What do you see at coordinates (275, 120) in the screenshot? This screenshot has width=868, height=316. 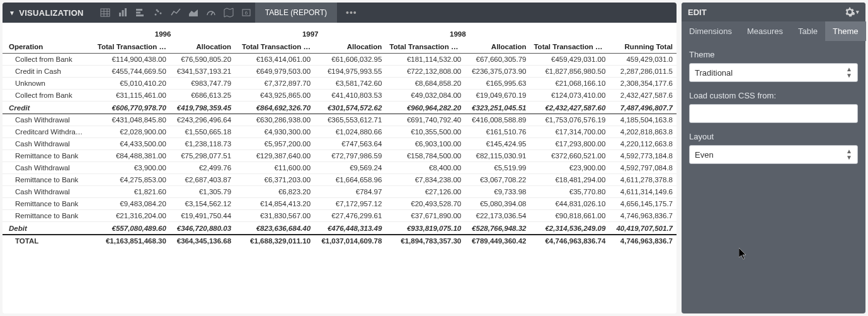 I see `value-cell: €630,286,938.00` at bounding box center [275, 120].